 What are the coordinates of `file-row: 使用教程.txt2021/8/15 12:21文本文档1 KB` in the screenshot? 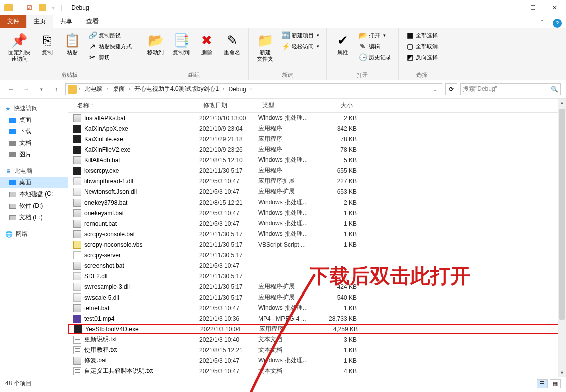 It's located at (317, 350).